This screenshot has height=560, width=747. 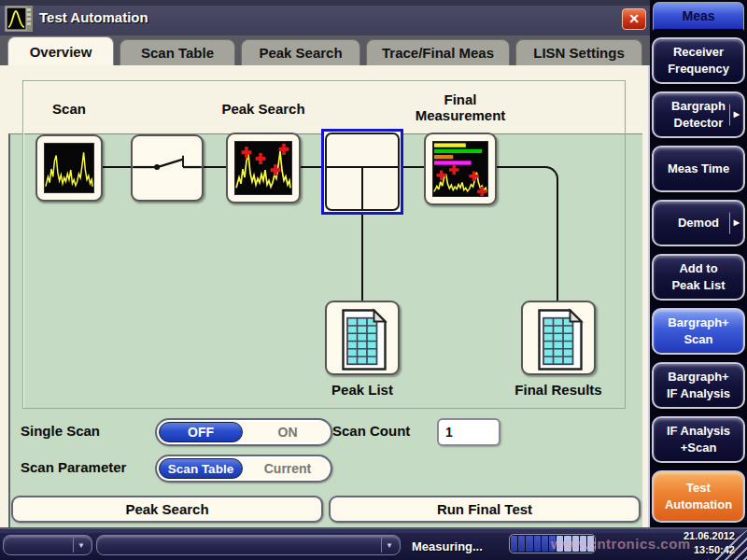 What do you see at coordinates (698, 223) in the screenshot?
I see `softkey-label: Demod` at bounding box center [698, 223].